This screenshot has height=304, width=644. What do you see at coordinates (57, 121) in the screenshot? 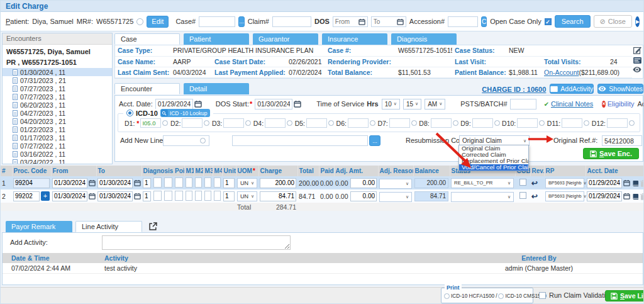
I see `encounter-list-item: 04/20/2023 , 21` at bounding box center [57, 121].